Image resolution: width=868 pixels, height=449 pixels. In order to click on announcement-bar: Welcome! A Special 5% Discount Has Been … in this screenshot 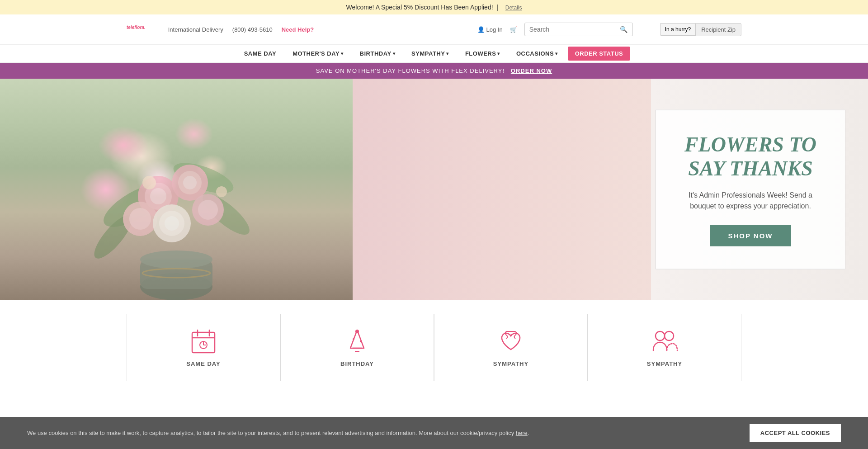, I will do `click(434, 7)`.